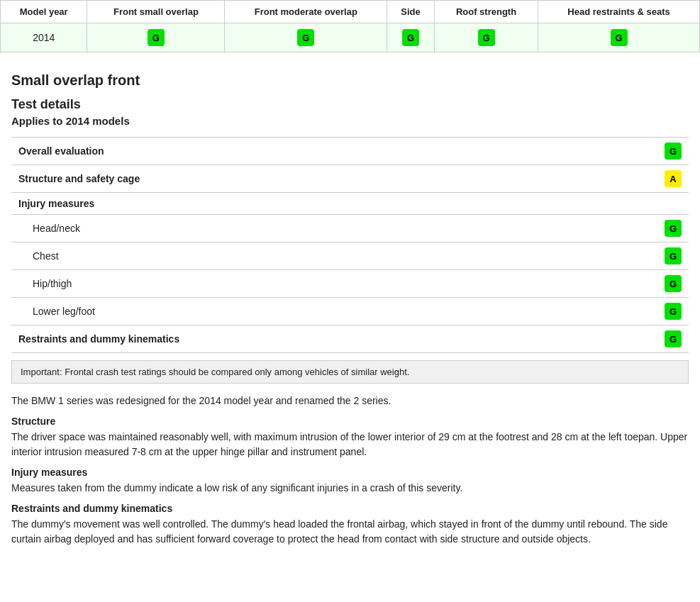 The height and width of the screenshot is (602, 700). I want to click on injury-heading: Injury measures, so click(350, 472).